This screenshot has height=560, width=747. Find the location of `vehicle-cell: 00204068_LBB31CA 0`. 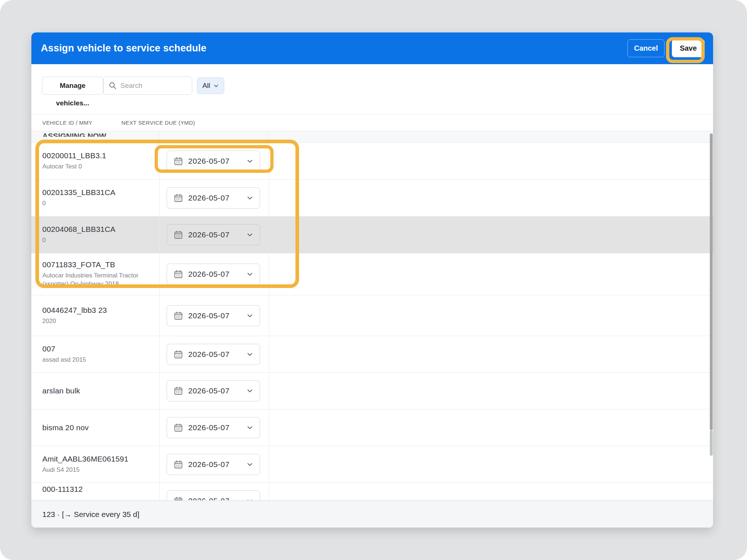

vehicle-cell: 00204068_LBB31CA 0 is located at coordinates (97, 235).